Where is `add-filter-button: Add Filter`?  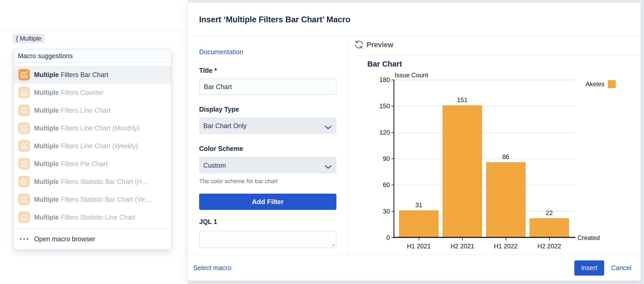 add-filter-button: Add Filter is located at coordinates (268, 202).